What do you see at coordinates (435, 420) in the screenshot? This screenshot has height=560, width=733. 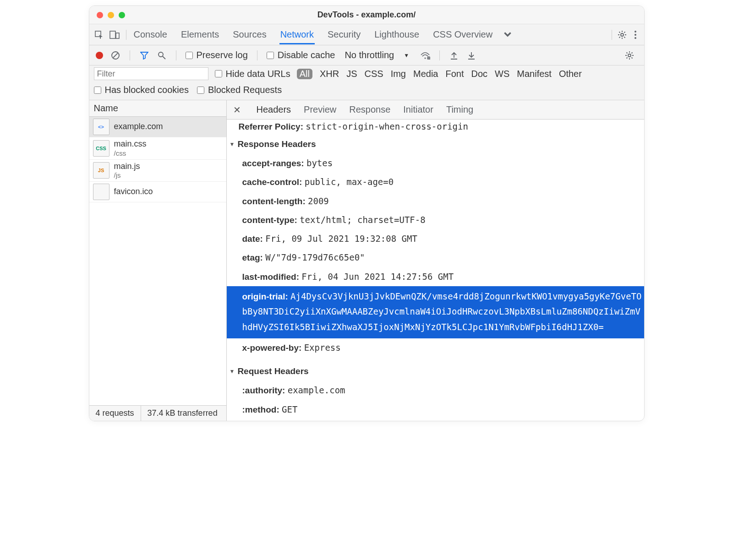 I see `header-row: :path: /` at bounding box center [435, 420].